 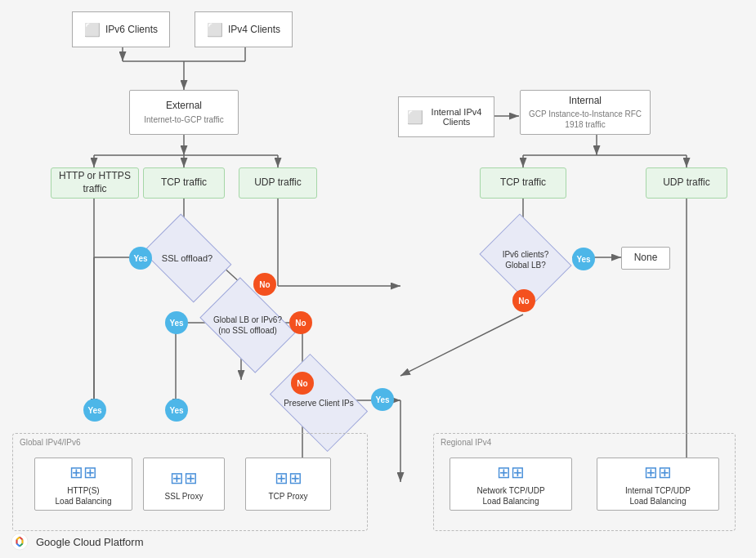 I want to click on ssl-proxy-icon: ⊞⊞, so click(x=184, y=478).